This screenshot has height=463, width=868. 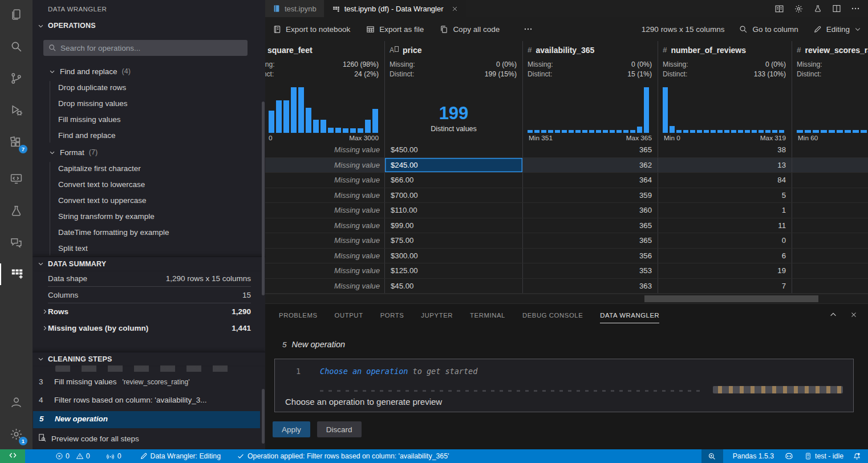 I want to click on operation-capitalize-first-character: Capitalize first character, so click(x=147, y=169).